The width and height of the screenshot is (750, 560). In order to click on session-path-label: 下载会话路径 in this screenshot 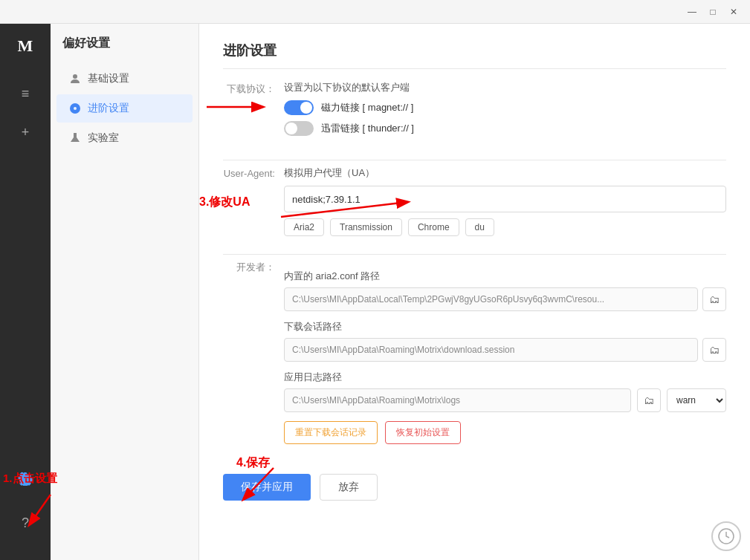, I will do `click(505, 327)`.